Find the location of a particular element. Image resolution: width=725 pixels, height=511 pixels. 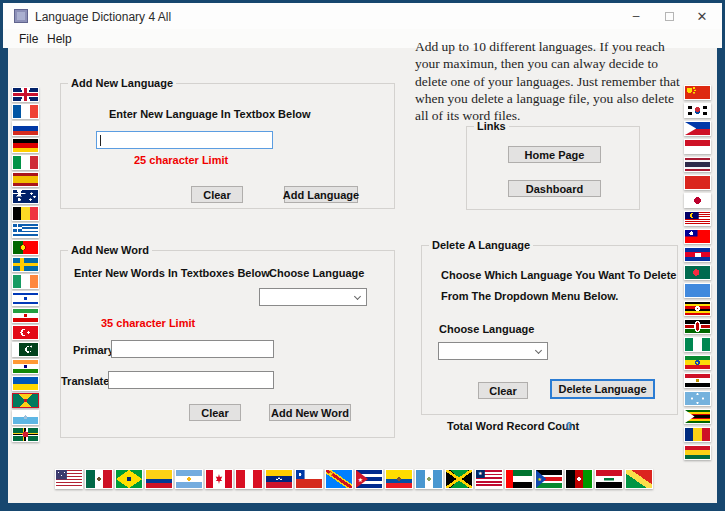

delete-language-select is located at coordinates (493, 351).